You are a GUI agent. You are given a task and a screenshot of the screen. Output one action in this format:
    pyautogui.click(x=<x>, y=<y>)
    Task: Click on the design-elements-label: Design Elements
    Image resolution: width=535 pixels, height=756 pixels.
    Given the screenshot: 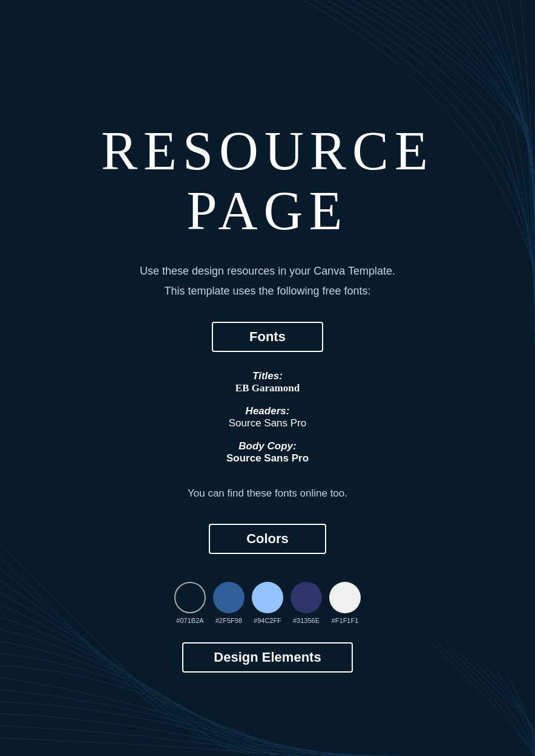 What is the action you would take?
    pyautogui.click(x=268, y=657)
    